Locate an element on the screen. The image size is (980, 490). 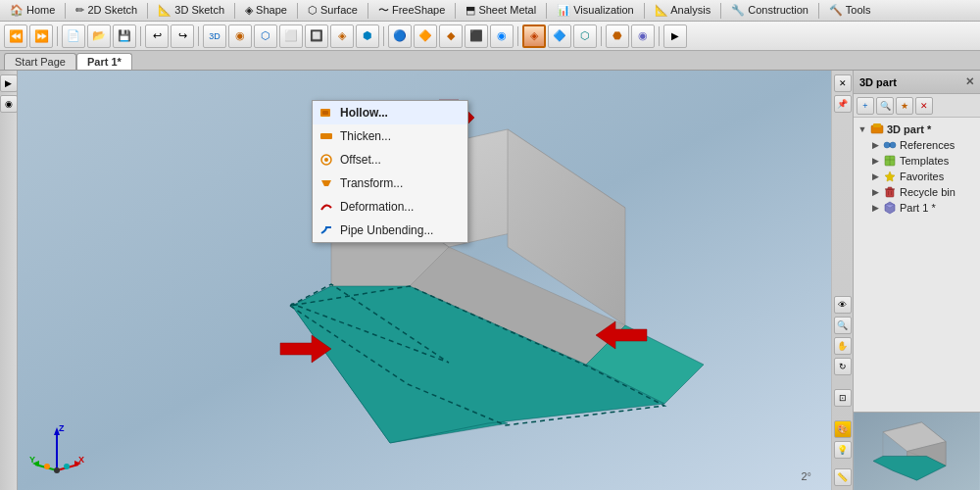
tree-label-part1: Part 1 * is located at coordinates (917, 208).